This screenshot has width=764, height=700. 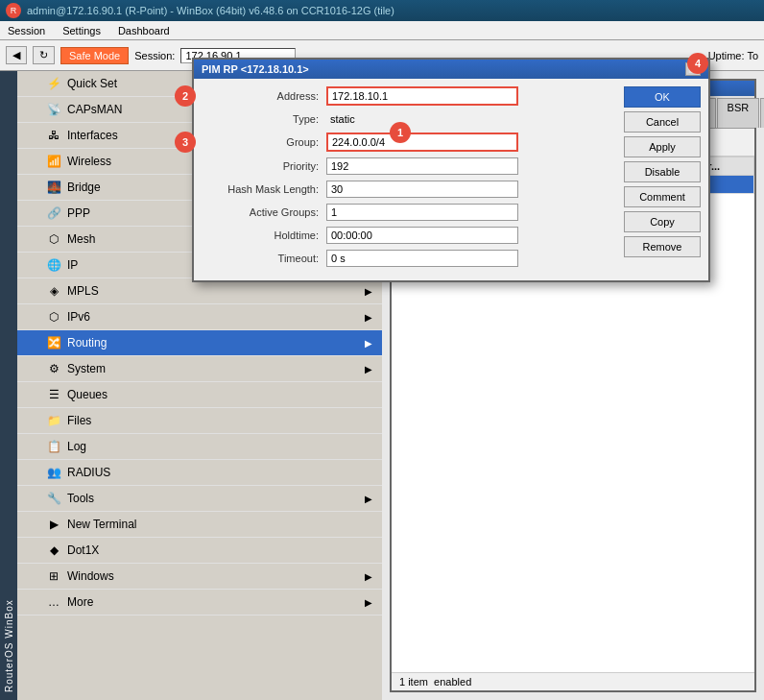 I want to click on sidebar-item-label-bridge: Bridge, so click(x=84, y=187).